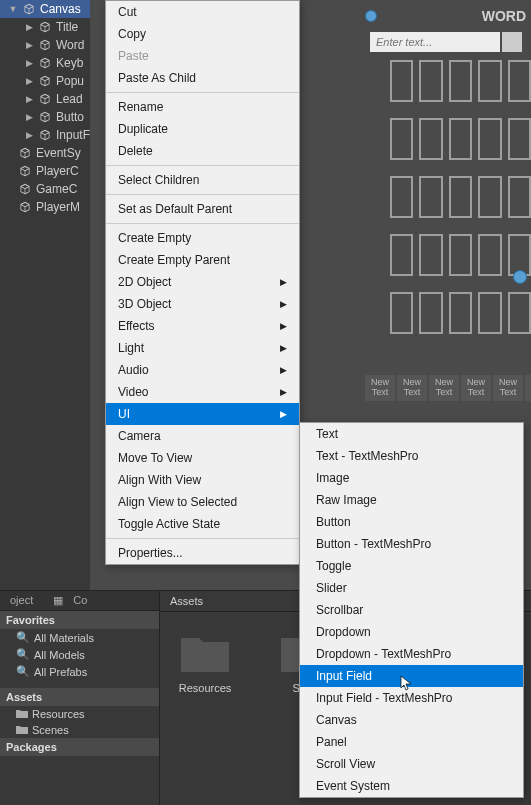 This screenshot has width=531, height=805. What do you see at coordinates (202, 107) in the screenshot?
I see `menu-rename: Rename` at bounding box center [202, 107].